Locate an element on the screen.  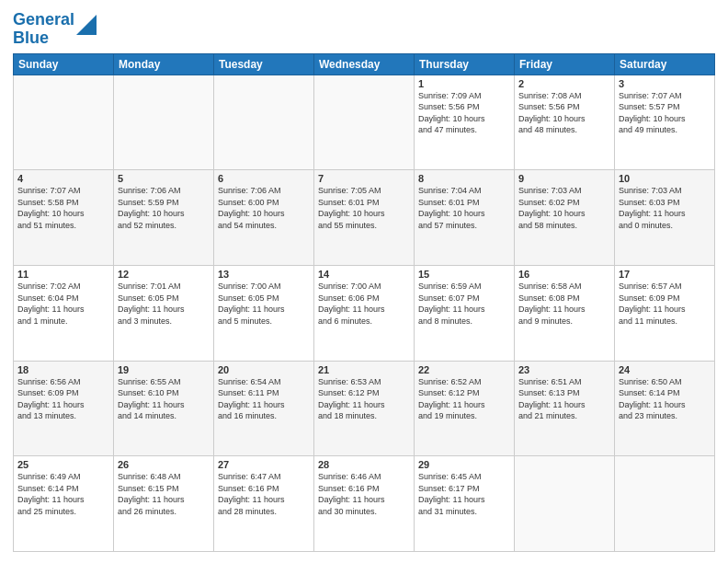
day-number: 2 is located at coordinates (564, 84).